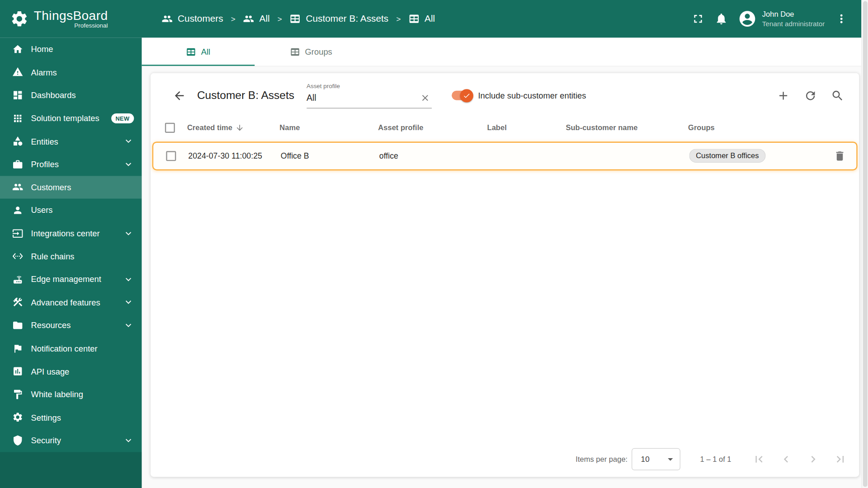 The width and height of the screenshot is (868, 488). I want to click on arrow-left-icon, so click(179, 96).